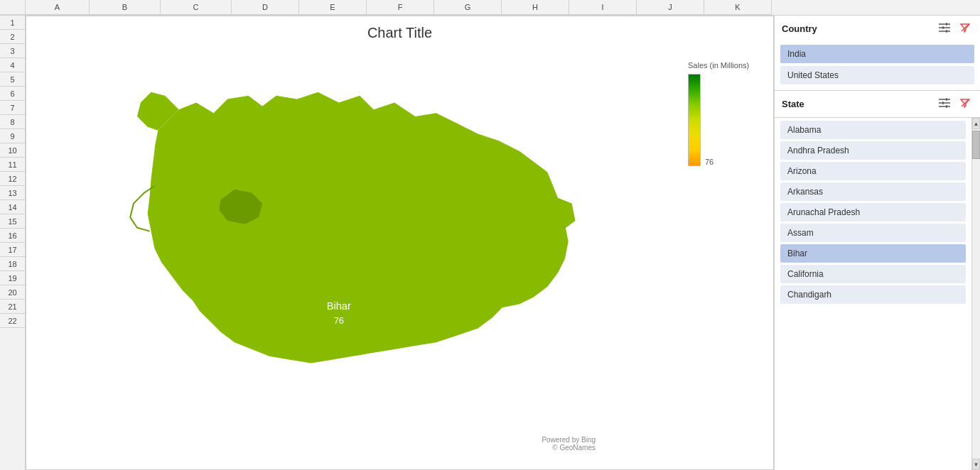 Image resolution: width=980 pixels, height=470 pixels. I want to click on row-num-11: 11, so click(13, 165).